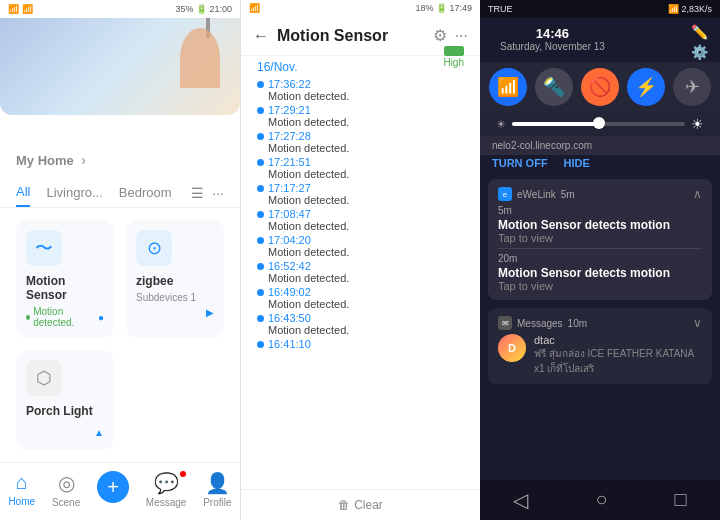 This screenshot has width=720, height=520. What do you see at coordinates (360, 240) in the screenshot?
I see `log-time: 17:04:20` at bounding box center [360, 240].